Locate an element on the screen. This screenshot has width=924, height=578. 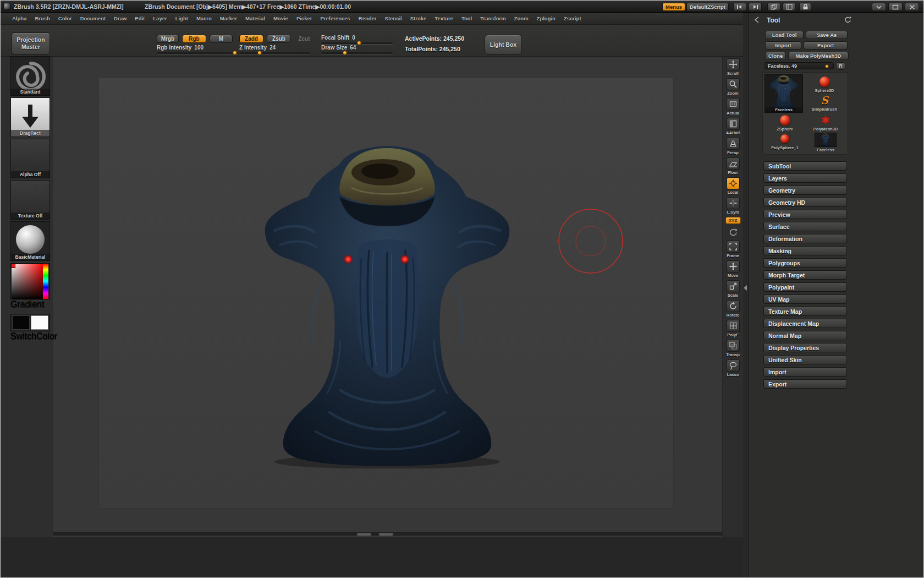
rgb-intensity-handle is located at coordinates (235, 53).